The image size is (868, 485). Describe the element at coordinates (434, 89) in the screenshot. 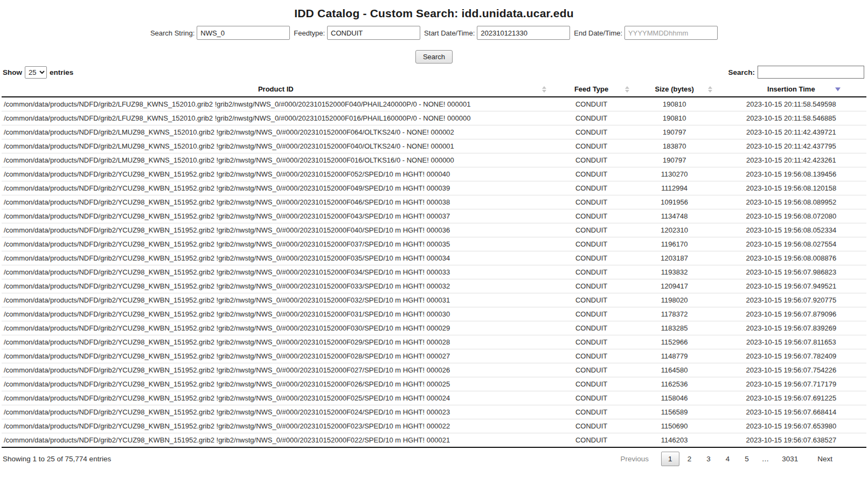

I see `header-row: Product ID Feed Type Size (bytes) Insert…` at that location.